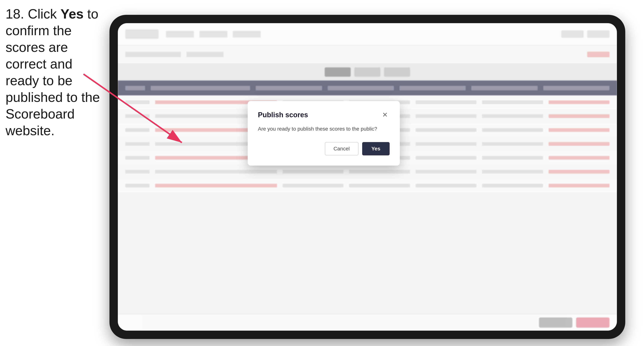 The image size is (644, 346). I want to click on dialog-body-text: Are you ready to publish these scores to…, so click(324, 129).